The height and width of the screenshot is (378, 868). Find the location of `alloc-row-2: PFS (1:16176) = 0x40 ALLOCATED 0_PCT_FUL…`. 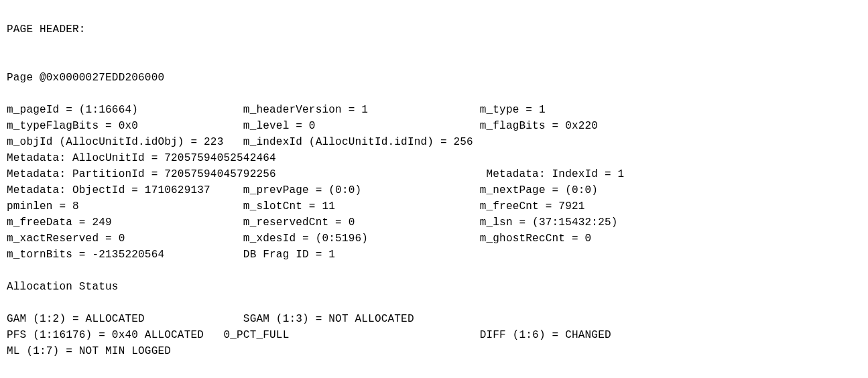

alloc-row-2: PFS (1:16176) = 0x40 ALLOCATED 0_PCT_FUL… is located at coordinates (309, 335).